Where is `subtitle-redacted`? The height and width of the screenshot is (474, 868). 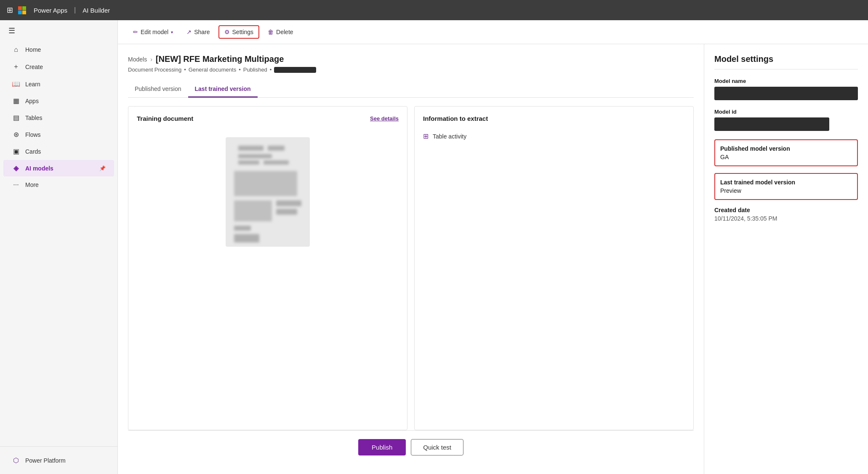 subtitle-redacted is located at coordinates (295, 70).